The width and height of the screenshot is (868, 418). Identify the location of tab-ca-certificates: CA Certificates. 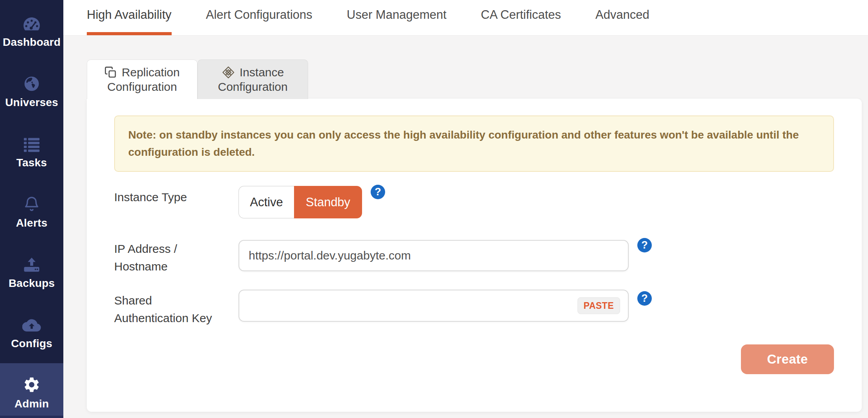
(521, 18).